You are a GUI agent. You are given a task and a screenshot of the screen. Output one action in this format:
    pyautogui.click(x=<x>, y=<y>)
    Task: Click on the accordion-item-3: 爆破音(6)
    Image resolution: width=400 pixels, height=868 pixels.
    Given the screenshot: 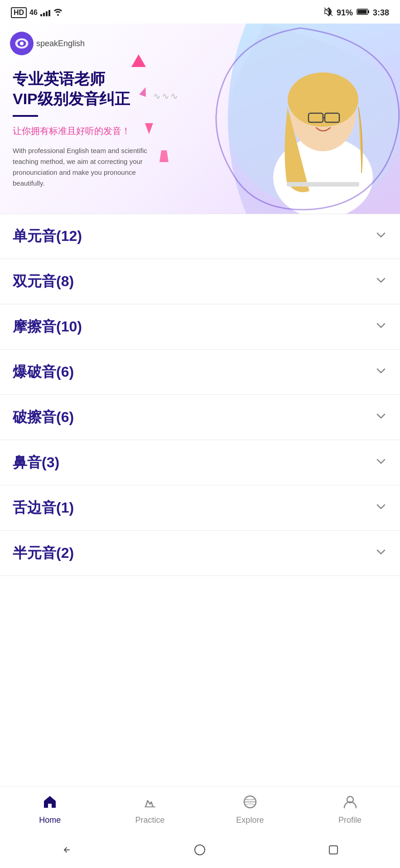 What is the action you would take?
    pyautogui.click(x=200, y=372)
    